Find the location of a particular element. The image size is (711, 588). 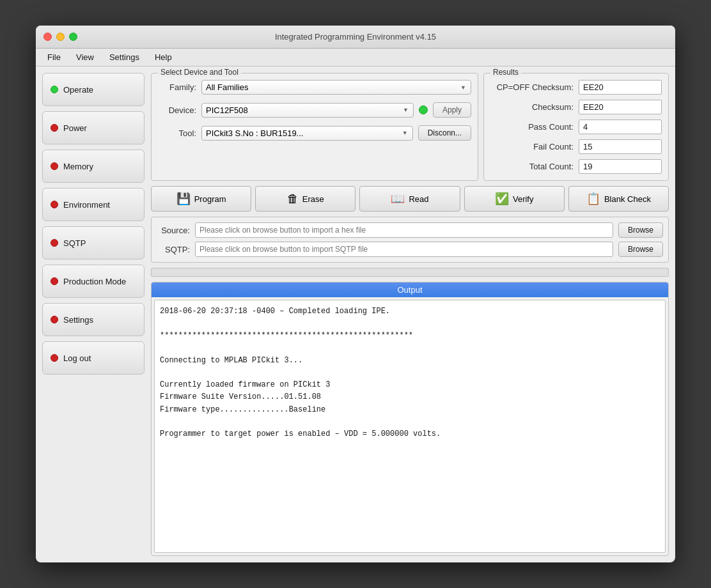

sidebar-item-sqtp: SQTP is located at coordinates (93, 243).